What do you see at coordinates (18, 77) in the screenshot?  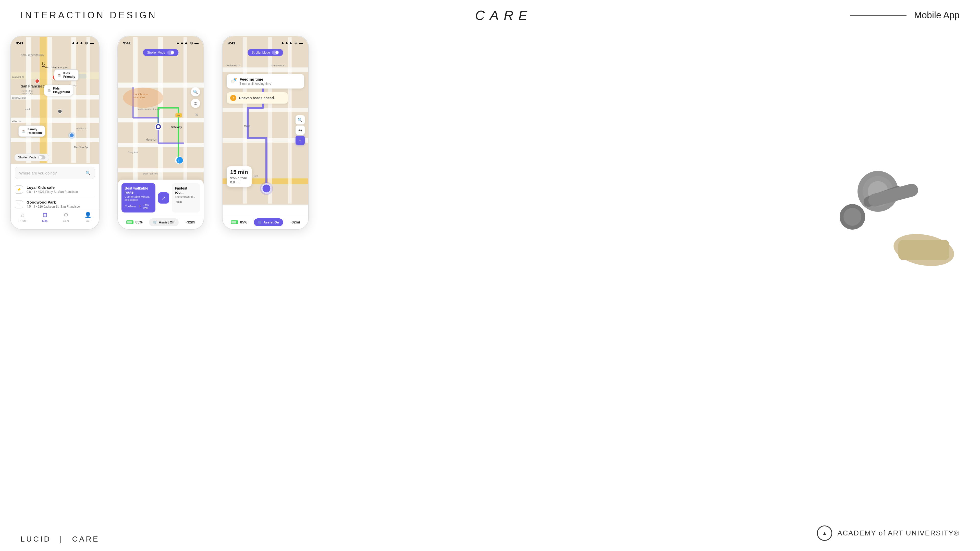 I see `svg-text: Lombard St` at bounding box center [18, 77].